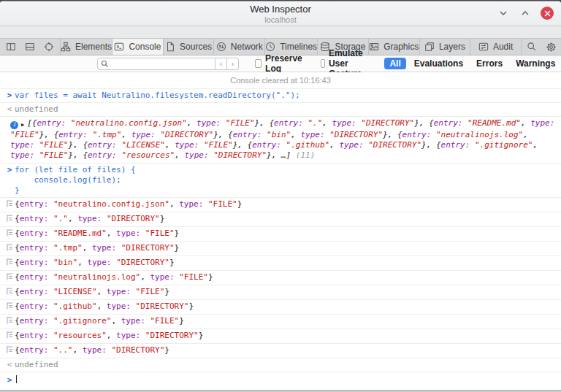 Image resolution: width=561 pixels, height=392 pixels. I want to click on string-value: "FILE", so click(218, 145).